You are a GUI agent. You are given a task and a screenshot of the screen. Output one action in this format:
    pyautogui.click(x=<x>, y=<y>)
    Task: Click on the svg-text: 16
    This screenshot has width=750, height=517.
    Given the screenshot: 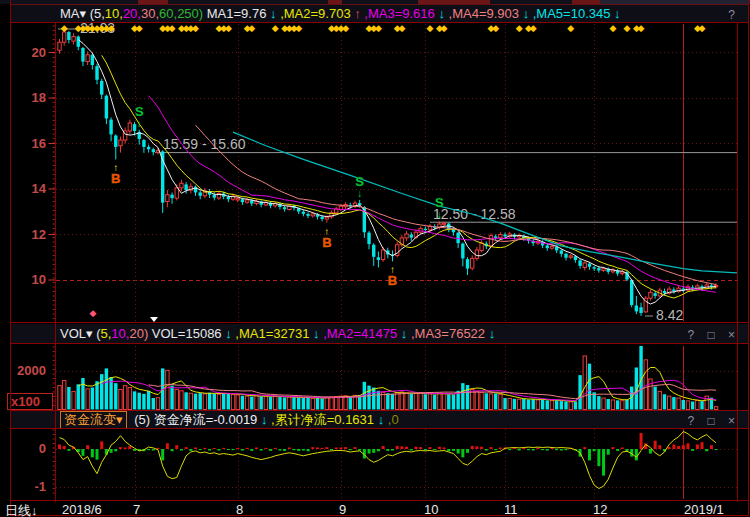 What is the action you would take?
    pyautogui.click(x=39, y=144)
    